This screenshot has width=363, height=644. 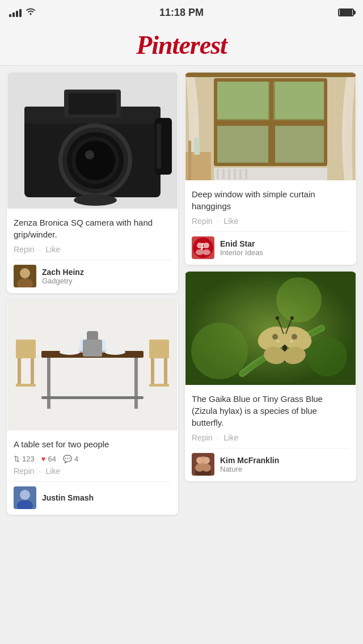 I want to click on user-name: Kim McFranklin, so click(x=285, y=460).